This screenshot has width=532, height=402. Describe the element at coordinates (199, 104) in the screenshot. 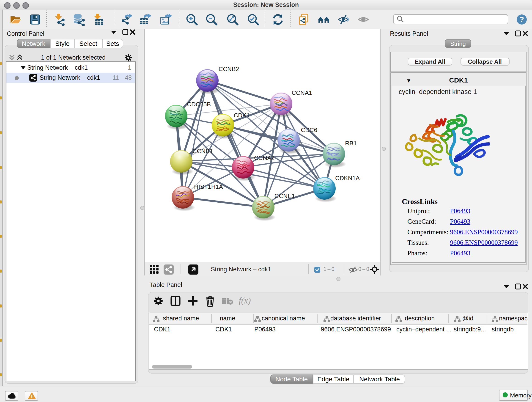

I see `svg-text: CDC25B` at that location.